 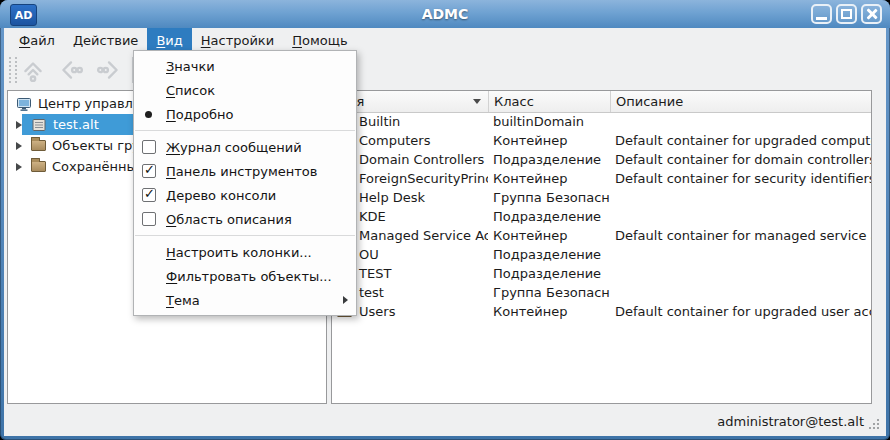 I want to click on computer-icon, so click(x=24, y=104).